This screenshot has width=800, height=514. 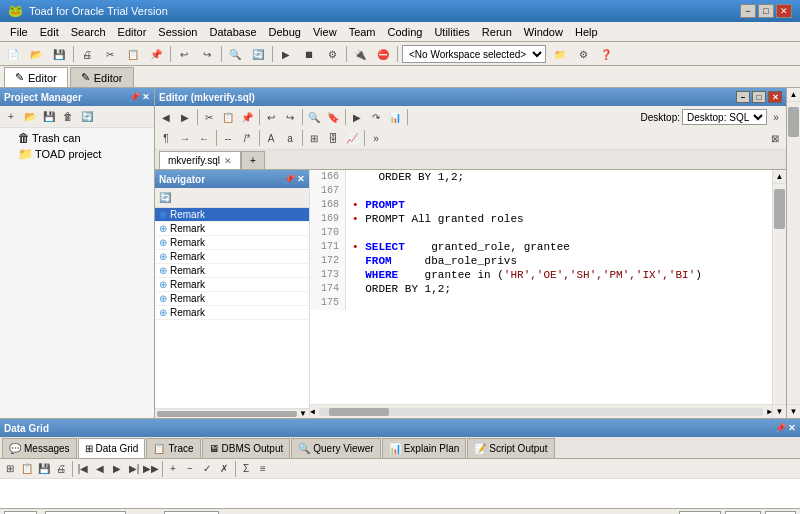 I want to click on dg-delete-icon: −, so click(x=190, y=469).